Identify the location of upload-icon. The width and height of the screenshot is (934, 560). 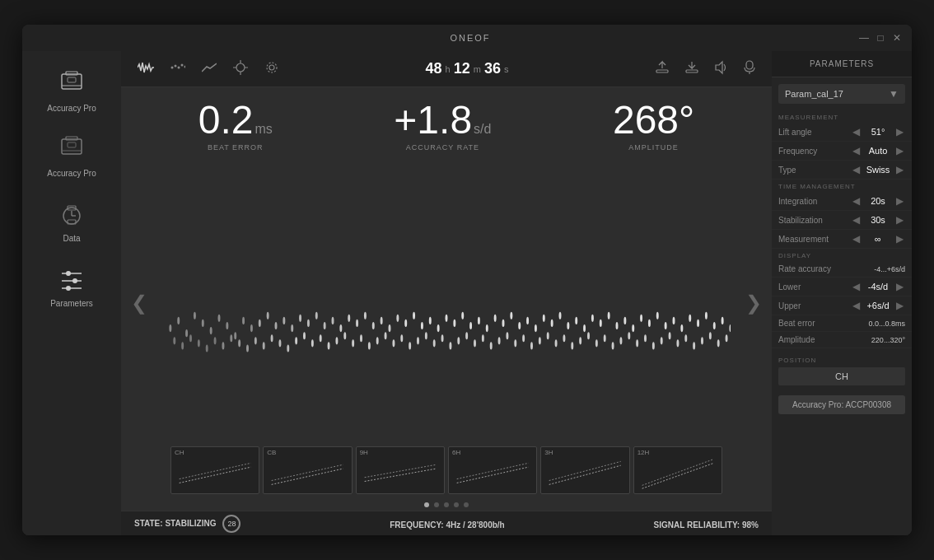
(662, 69).